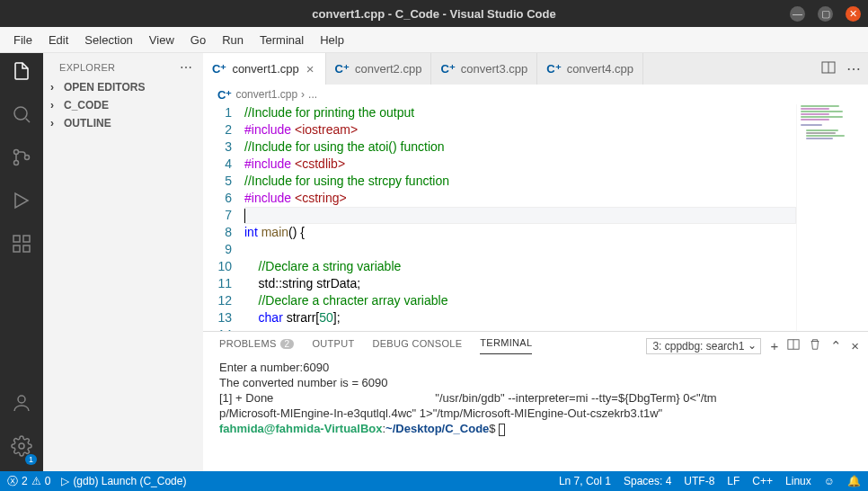 Image resolution: width=868 pixels, height=491 pixels. What do you see at coordinates (704, 346) in the screenshot?
I see `terminal-selector: 3: cppdbg: search1` at bounding box center [704, 346].